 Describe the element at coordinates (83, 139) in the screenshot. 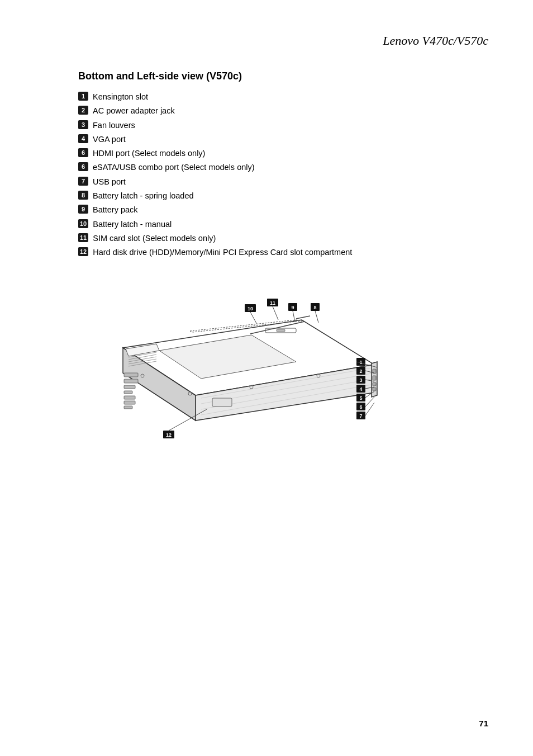

I see `badge-4: 4` at that location.